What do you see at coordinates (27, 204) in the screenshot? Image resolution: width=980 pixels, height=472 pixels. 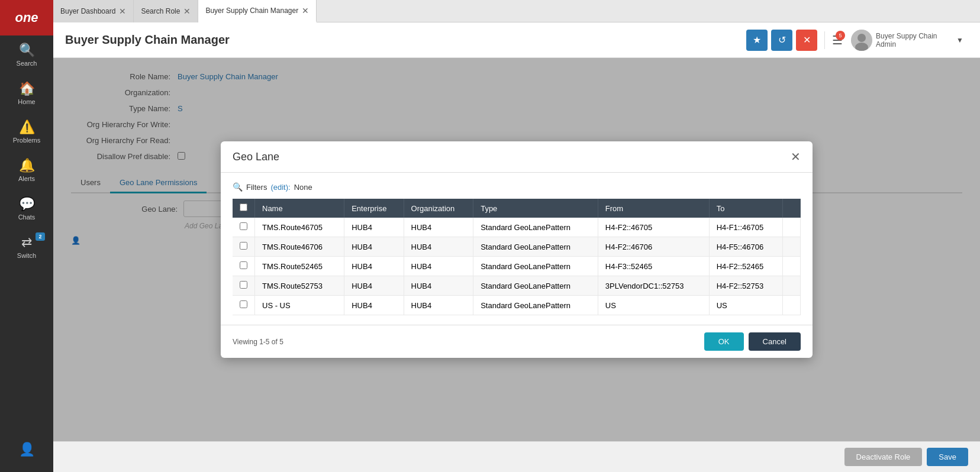 I see `chats-icon: 💬` at bounding box center [27, 204].